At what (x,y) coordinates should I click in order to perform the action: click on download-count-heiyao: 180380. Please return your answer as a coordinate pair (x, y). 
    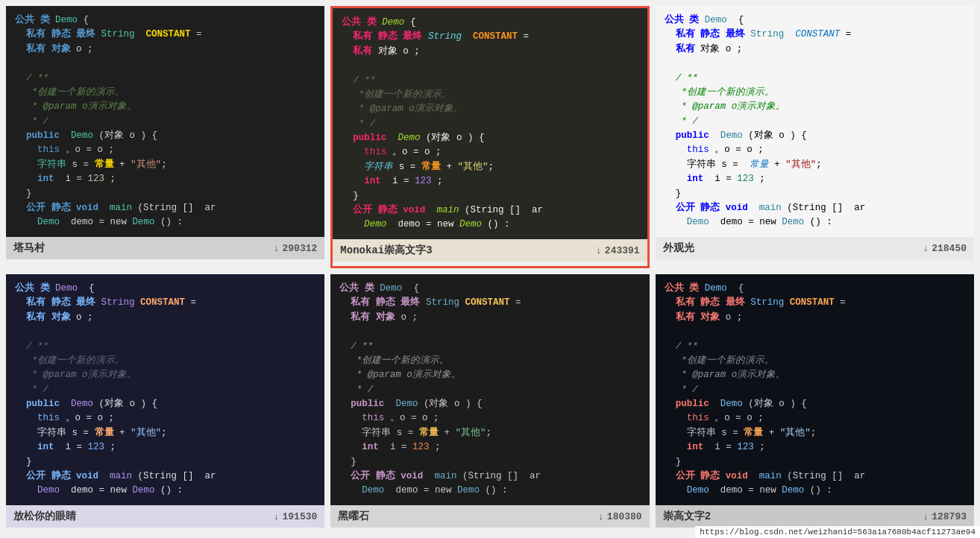
    Looking at the image, I should click on (621, 517).